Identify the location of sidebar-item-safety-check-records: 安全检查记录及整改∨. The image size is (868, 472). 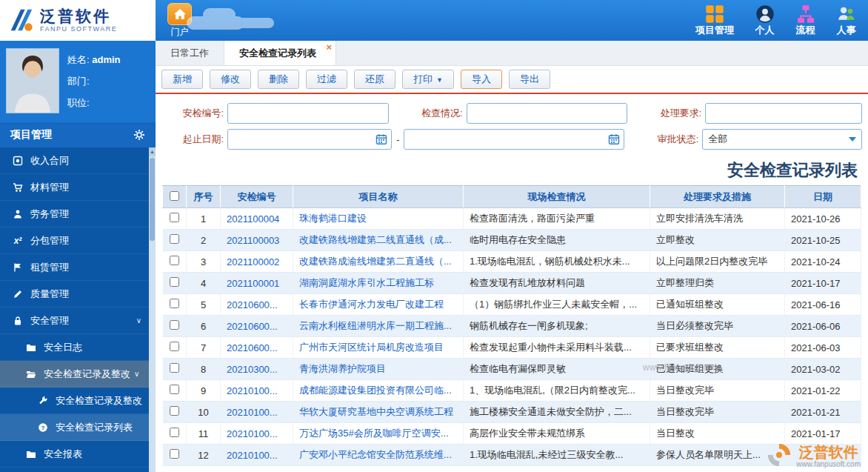
(74, 374).